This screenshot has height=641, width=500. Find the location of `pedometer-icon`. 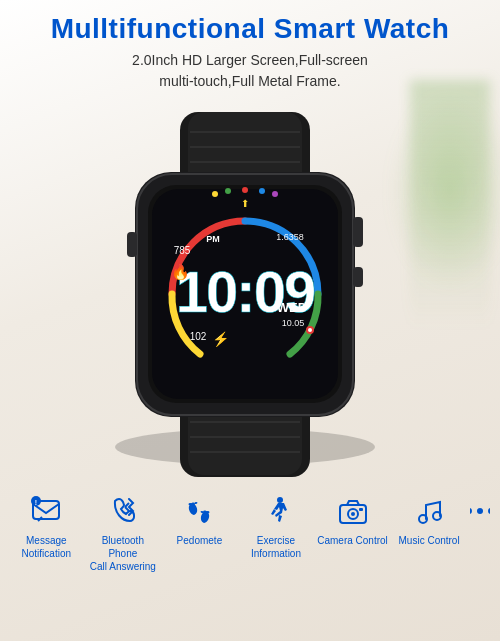

pedometer-icon is located at coordinates (199, 511).